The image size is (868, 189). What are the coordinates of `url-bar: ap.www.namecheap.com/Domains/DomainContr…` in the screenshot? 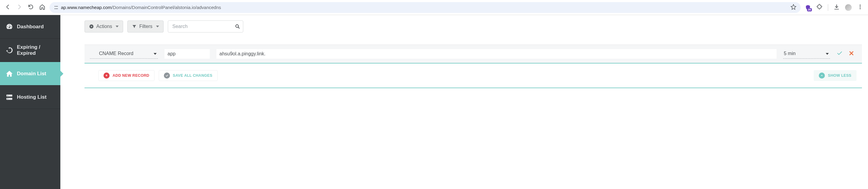 It's located at (425, 7).